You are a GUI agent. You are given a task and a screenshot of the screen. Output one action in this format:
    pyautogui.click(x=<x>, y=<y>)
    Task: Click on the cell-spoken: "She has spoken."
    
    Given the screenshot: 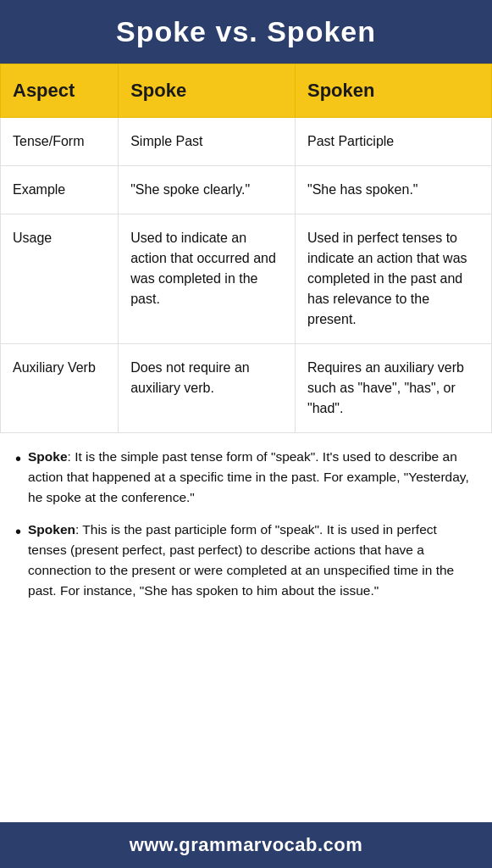 What is the action you would take?
    pyautogui.click(x=393, y=190)
    